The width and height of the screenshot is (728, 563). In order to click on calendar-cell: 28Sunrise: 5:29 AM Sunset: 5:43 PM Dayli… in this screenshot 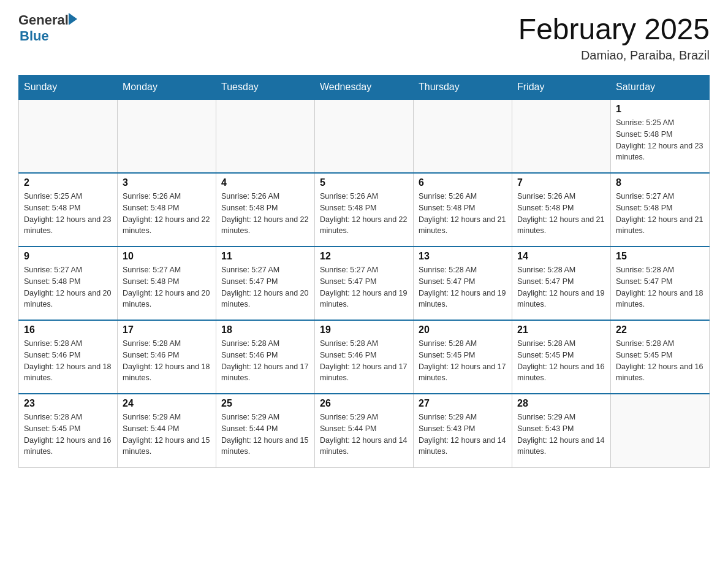, I will do `click(561, 431)`.